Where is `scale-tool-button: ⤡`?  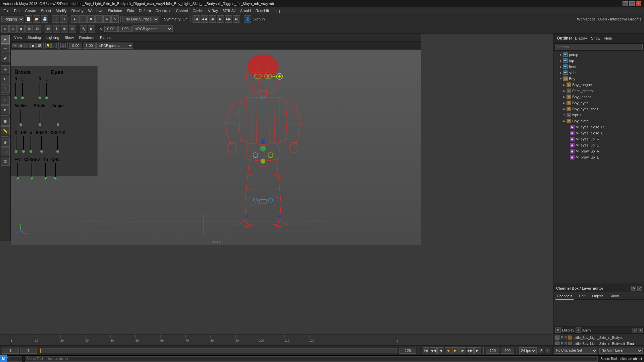 scale-tool-button: ⤡ is located at coordinates (115, 19).